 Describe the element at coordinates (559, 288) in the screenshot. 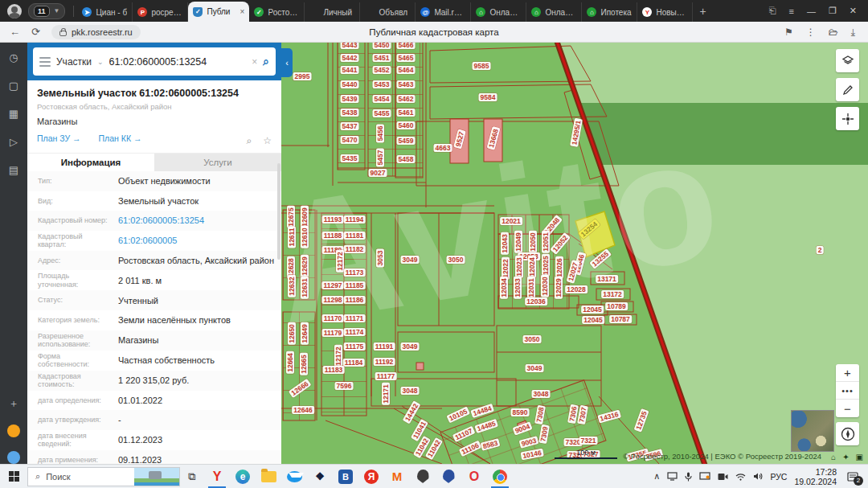

I see `parcel-label: 12029` at that location.